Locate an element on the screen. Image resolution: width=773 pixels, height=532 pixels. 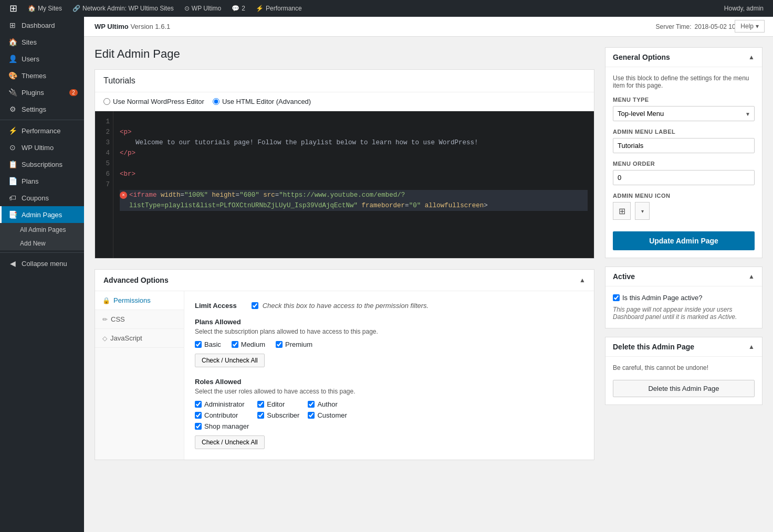
normal-editor-label: Use Normal WordPress Editor is located at coordinates (159, 102).